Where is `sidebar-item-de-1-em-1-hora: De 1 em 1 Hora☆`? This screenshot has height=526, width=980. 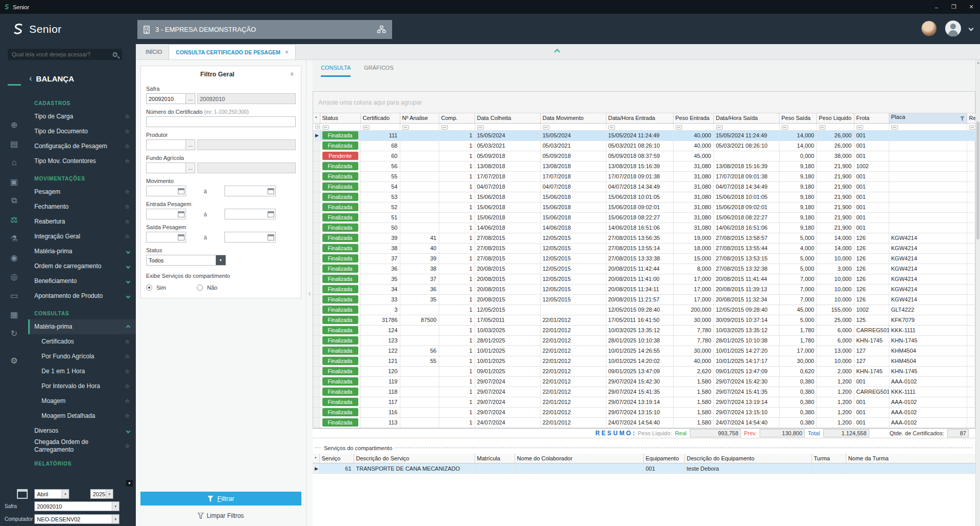
sidebar-item-de-1-em-1-hora: De 1 em 1 Hora☆ is located at coordinates (82, 371).